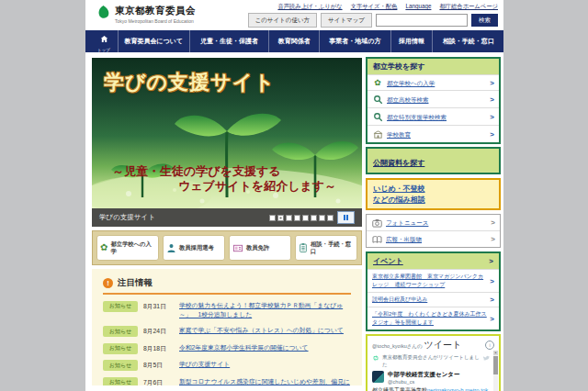 This screenshot has width=588, height=391. I want to click on featured-news-panel: ! 注目情報 お知らせ 8月31日 学校の魅力を伝えよう！都立学校魅力ＰＲ動画「…, so click(227, 327).